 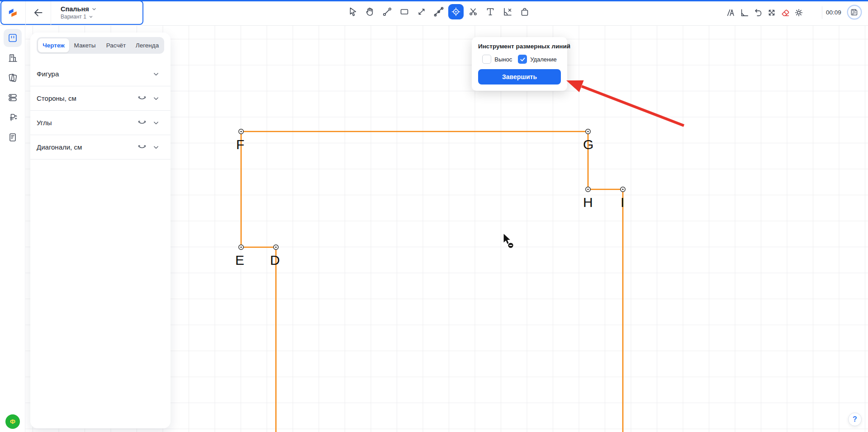 What do you see at coordinates (13, 117) in the screenshot?
I see `sidebar-item-price` at bounding box center [13, 117].